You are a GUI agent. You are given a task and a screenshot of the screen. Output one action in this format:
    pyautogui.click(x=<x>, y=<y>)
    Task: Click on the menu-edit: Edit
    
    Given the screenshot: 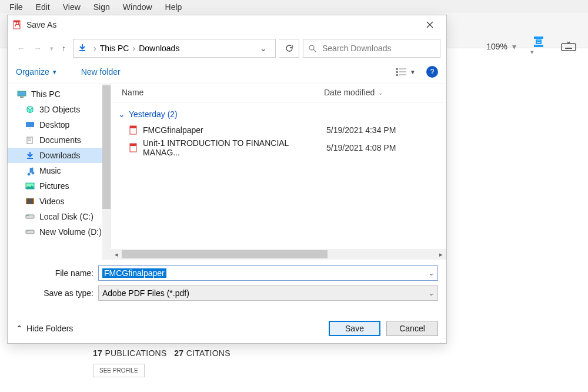 What is the action you would take?
    pyautogui.click(x=43, y=7)
    